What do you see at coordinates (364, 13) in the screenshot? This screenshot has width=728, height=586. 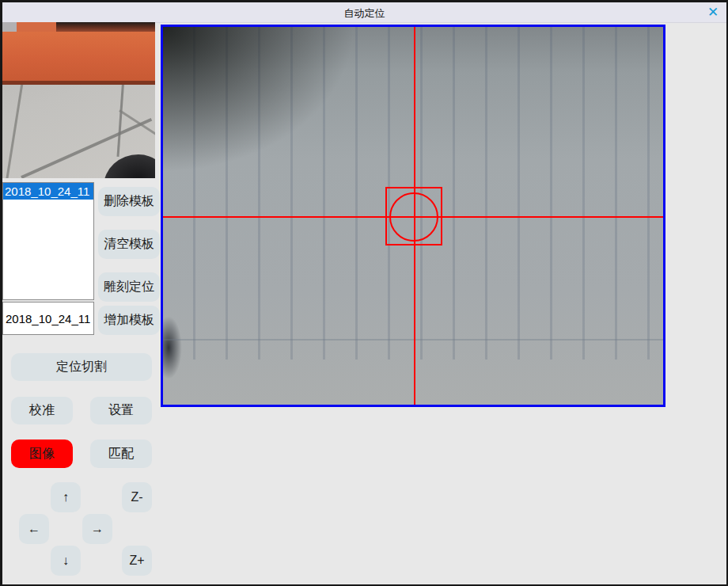 I see `dialog-title: 自动定位` at bounding box center [364, 13].